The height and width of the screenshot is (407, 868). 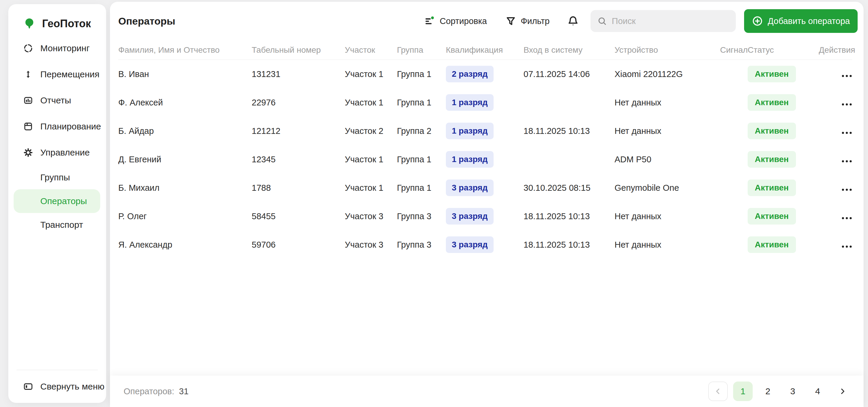 I want to click on sidebar-item-reports: Отчеты, so click(x=57, y=100).